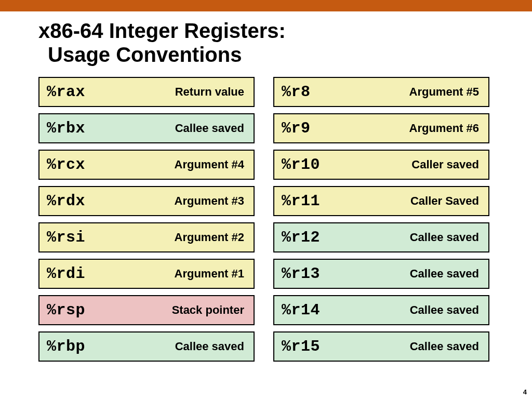  I want to click on register-description: Caller saved, so click(445, 165).